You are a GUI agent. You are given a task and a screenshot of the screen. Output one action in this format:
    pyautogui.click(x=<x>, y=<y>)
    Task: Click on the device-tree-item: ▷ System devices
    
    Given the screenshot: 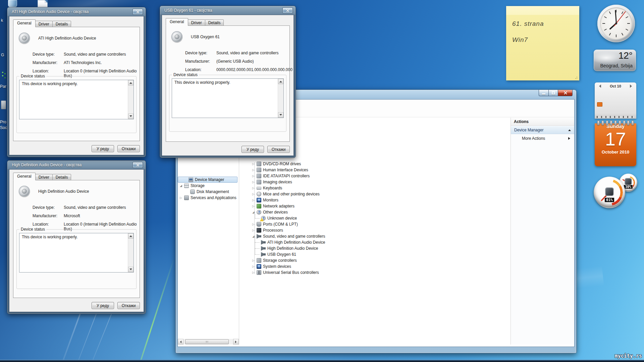 What is the action you would take?
    pyautogui.click(x=375, y=266)
    